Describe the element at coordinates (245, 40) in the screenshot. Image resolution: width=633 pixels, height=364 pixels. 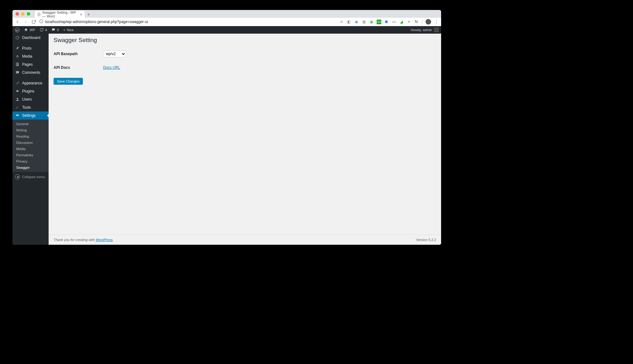
I see `page-title: Swagger Setting` at that location.